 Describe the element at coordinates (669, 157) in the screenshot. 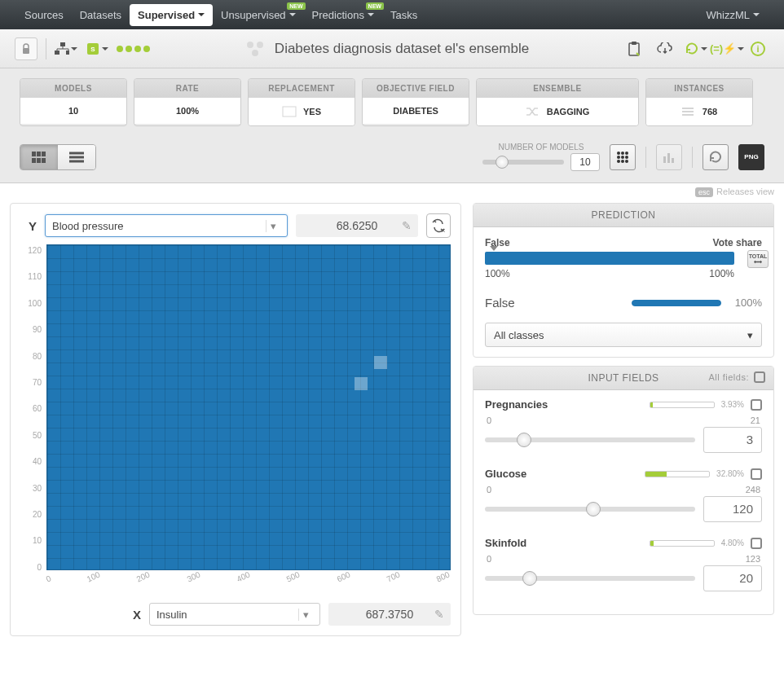

I see `bars-icon` at that location.